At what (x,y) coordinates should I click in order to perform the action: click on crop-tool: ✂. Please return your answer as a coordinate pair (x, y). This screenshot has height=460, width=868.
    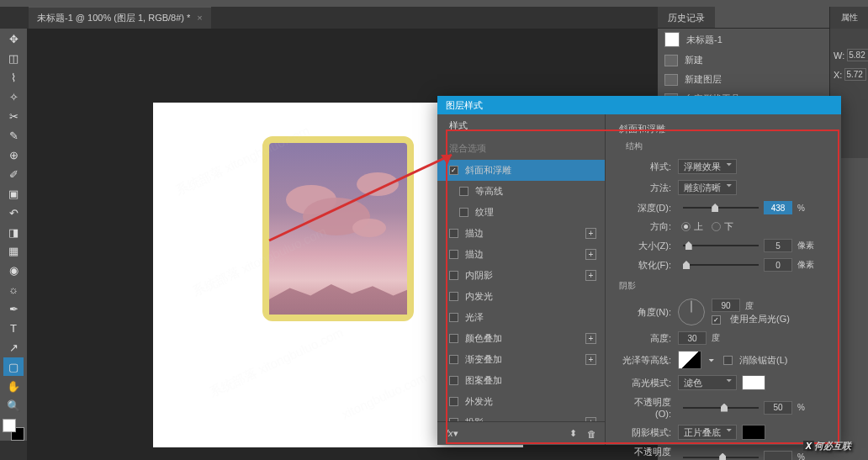
    Looking at the image, I should click on (13, 117).